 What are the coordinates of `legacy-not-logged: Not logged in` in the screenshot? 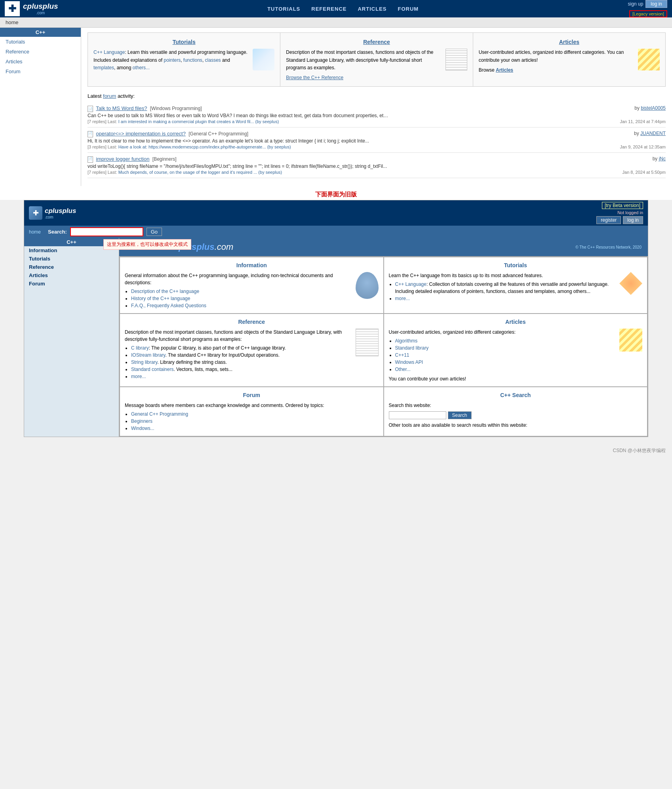 It's located at (630, 213).